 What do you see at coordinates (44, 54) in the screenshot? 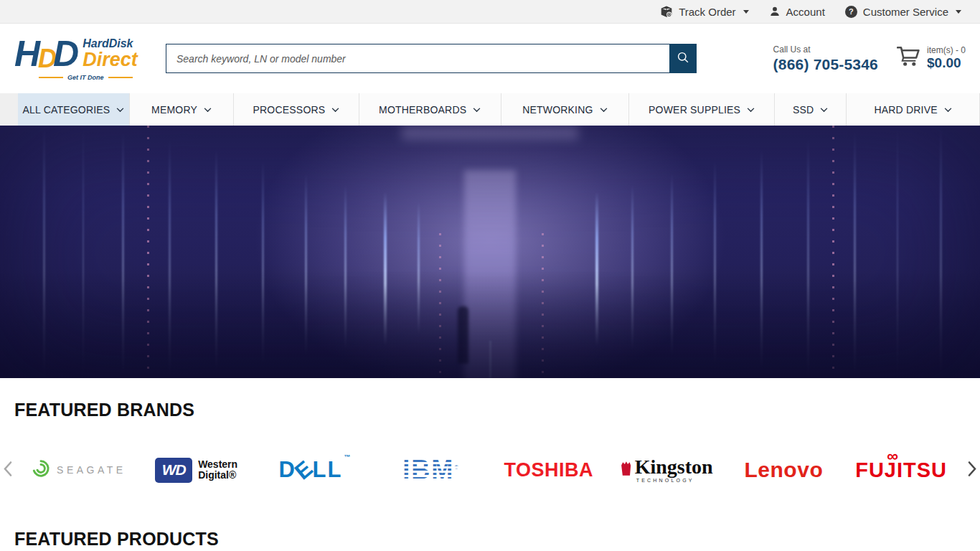
I see `logo-mark: HDD` at bounding box center [44, 54].